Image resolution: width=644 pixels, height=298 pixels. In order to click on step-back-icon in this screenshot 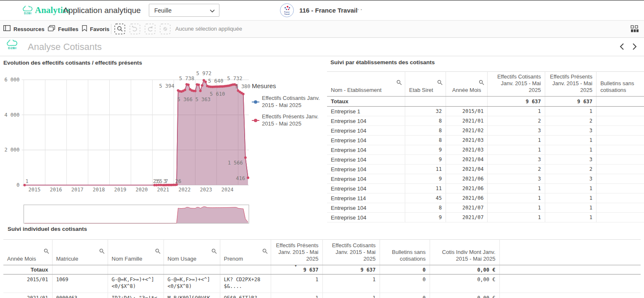, I will do `click(135, 29)`.